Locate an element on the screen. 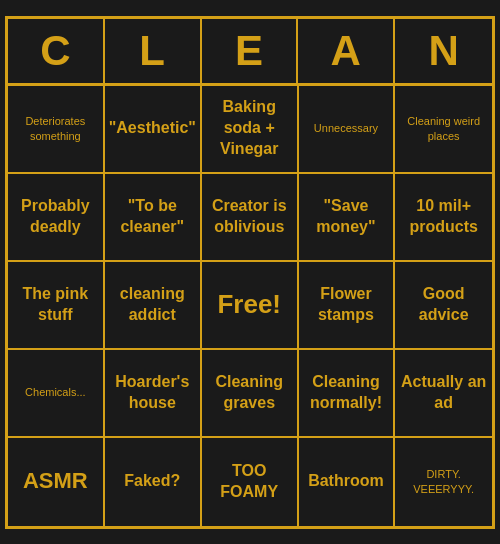  bingo-cell: Chemicals... is located at coordinates (56, 394).